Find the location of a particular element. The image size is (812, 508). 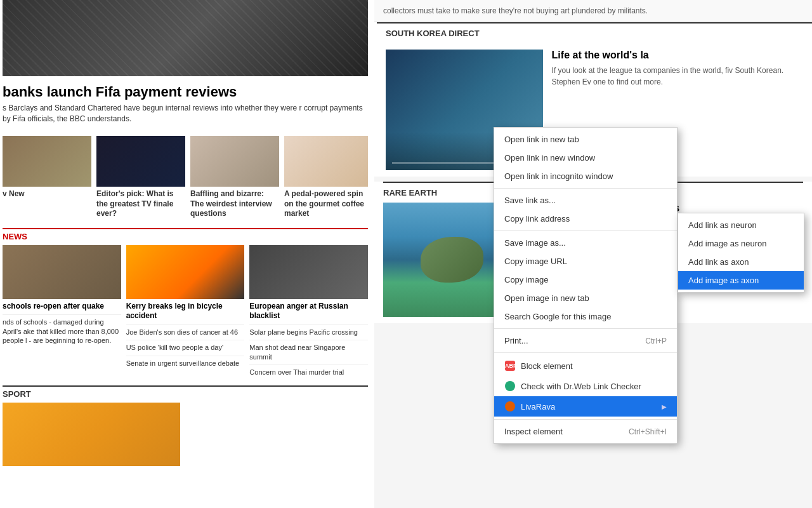

sub-menu-add-image-axon: Add image as axon is located at coordinates (741, 281).